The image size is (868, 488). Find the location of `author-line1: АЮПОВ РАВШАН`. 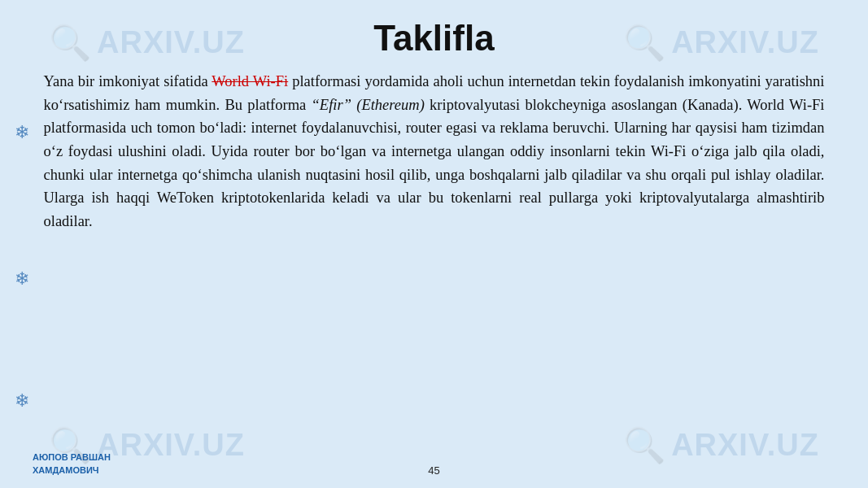

author-line1: АЮПОВ РАВШАН is located at coordinates (72, 457).